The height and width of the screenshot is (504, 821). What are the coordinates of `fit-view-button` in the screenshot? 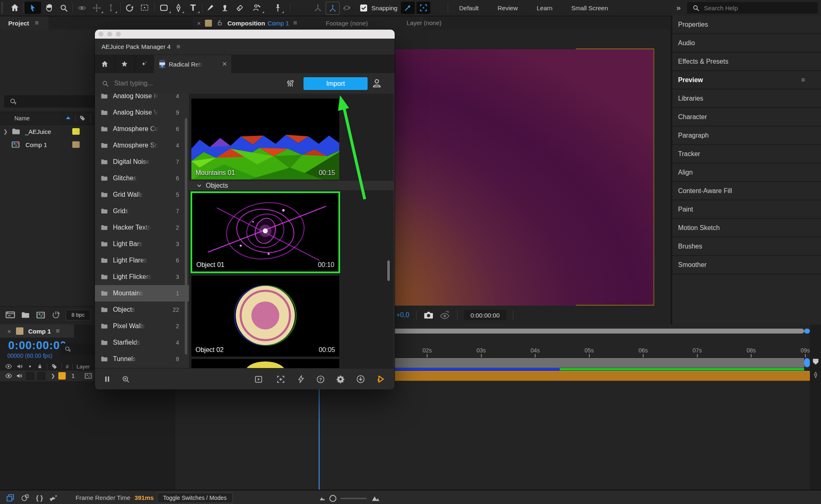 It's located at (281, 379).